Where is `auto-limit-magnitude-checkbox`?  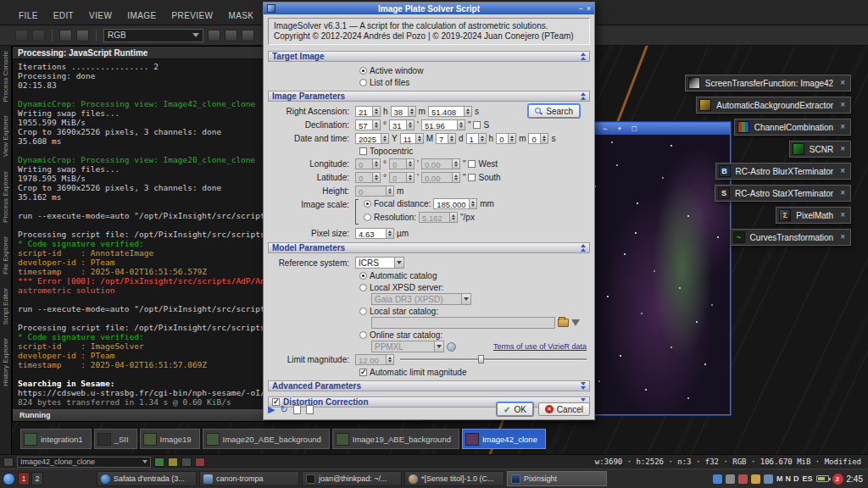 auto-limit-magnitude-checkbox is located at coordinates (363, 373).